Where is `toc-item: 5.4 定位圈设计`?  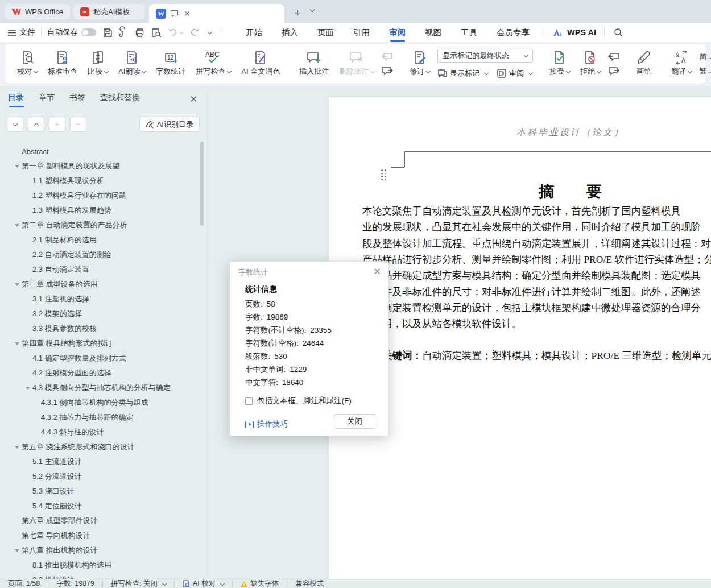 toc-item: 5.4 定位圈设计 is located at coordinates (100, 506).